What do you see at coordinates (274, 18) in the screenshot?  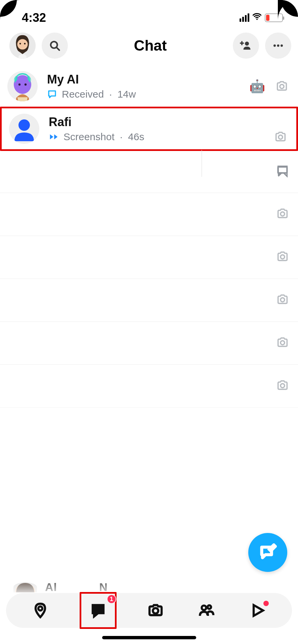 I see `battery-icon: 20` at bounding box center [274, 18].